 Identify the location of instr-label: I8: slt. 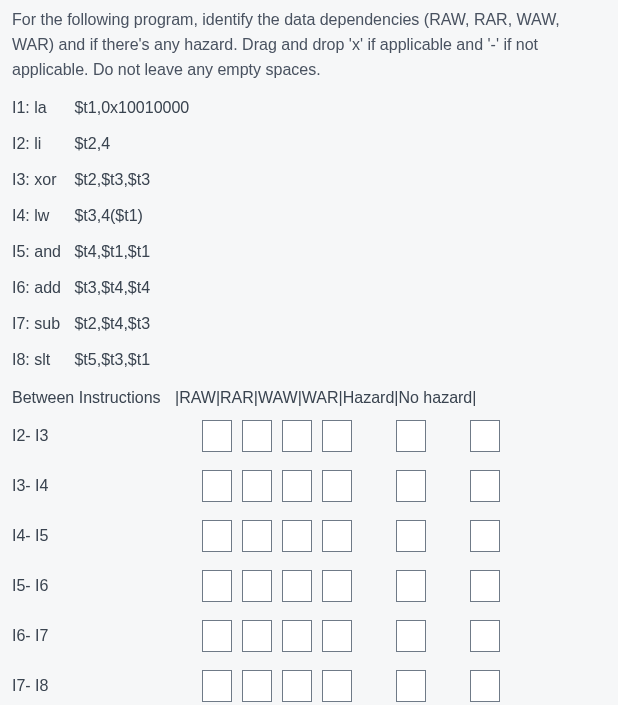
(39, 360).